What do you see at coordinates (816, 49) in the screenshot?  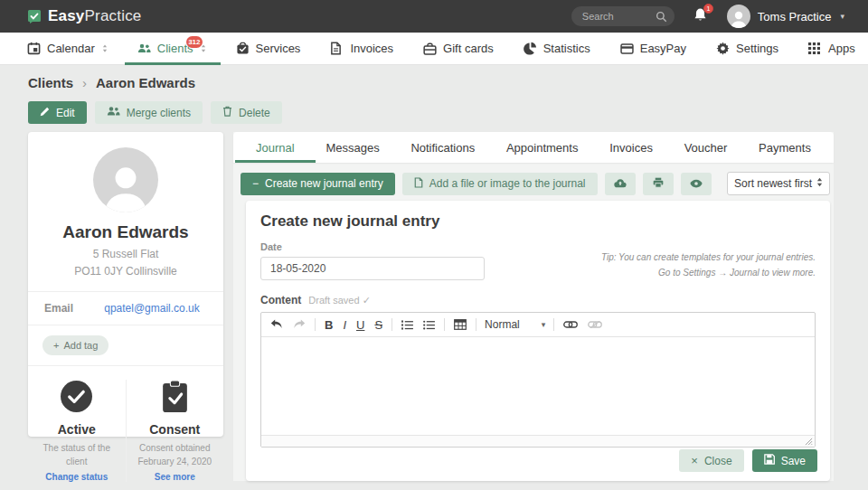 I see `apps-icon` at bounding box center [816, 49].